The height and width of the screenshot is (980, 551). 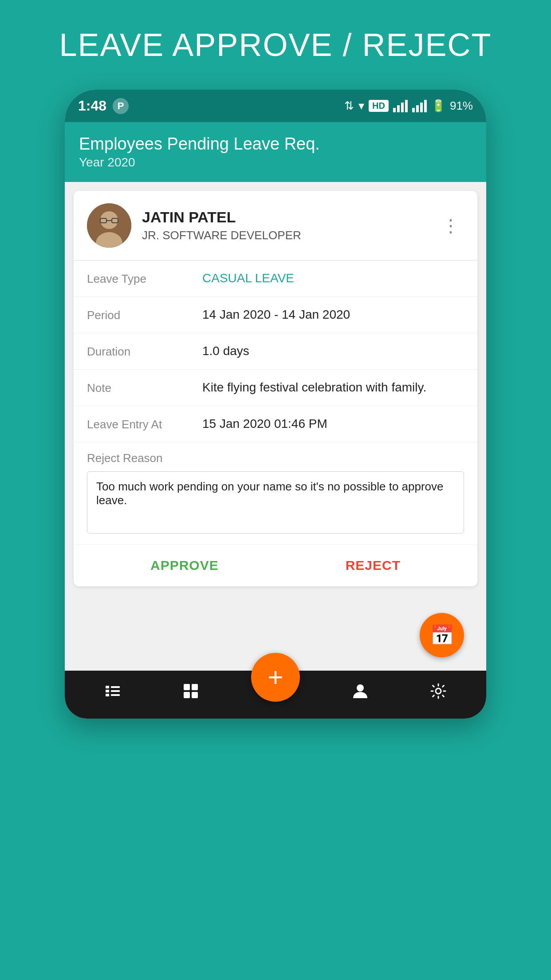 What do you see at coordinates (442, 635) in the screenshot?
I see `fab-calendar-button: 📅` at bounding box center [442, 635].